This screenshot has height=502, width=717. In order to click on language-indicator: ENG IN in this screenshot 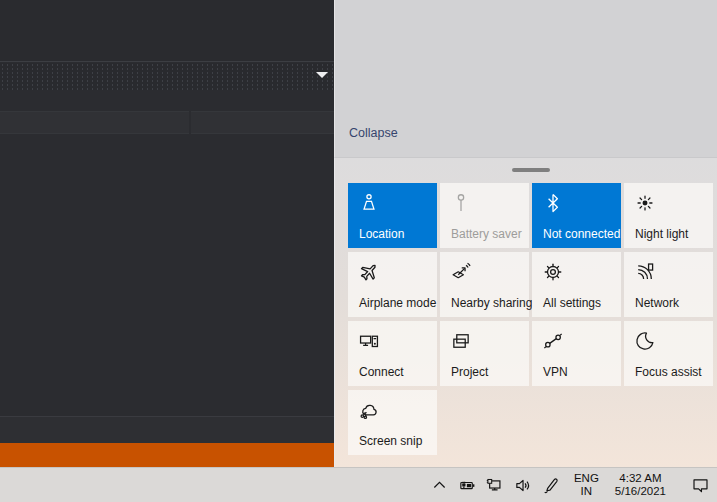, I will do `click(586, 485)`.